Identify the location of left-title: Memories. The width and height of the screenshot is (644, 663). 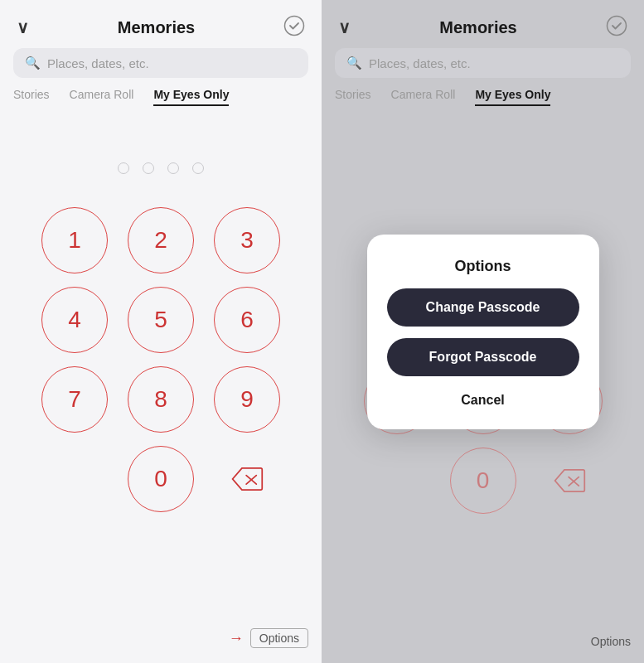
(156, 28).